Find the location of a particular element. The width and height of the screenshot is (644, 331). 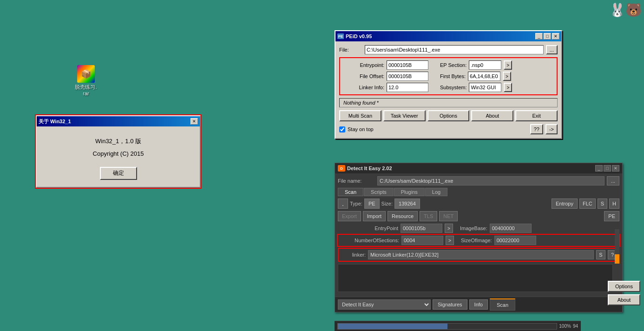

die-title-icon: D is located at coordinates (342, 168).